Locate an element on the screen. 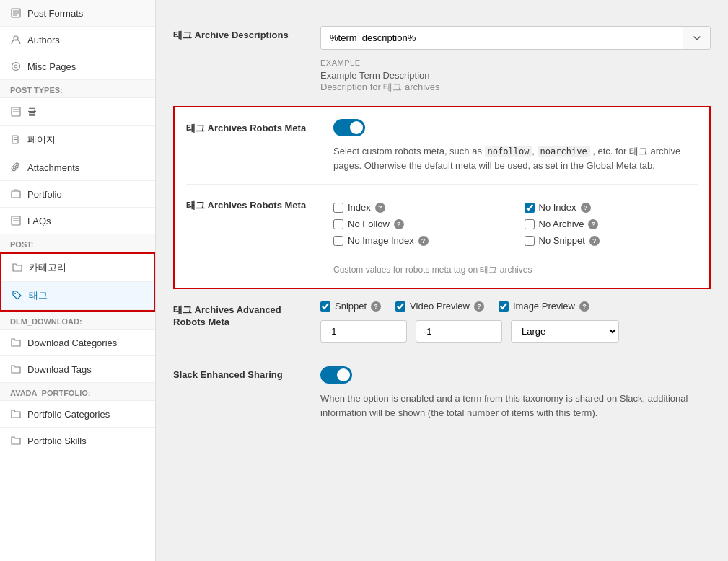  checkbox-index: Index ? is located at coordinates (420, 208).